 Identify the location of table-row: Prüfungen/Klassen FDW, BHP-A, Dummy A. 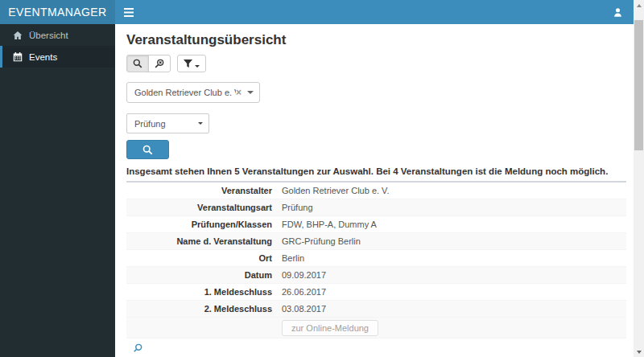
(377, 225).